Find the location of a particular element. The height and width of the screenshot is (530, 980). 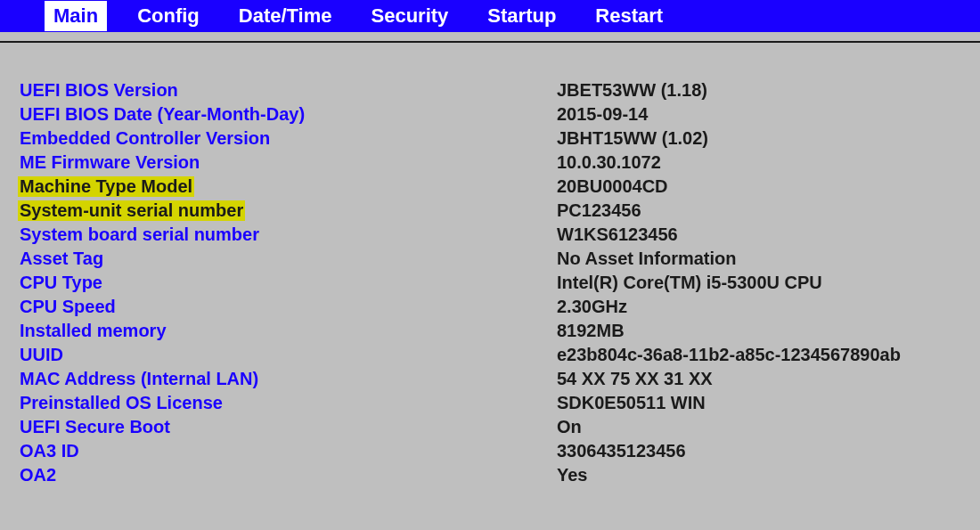

info-label: Installed memory is located at coordinates (287, 331).